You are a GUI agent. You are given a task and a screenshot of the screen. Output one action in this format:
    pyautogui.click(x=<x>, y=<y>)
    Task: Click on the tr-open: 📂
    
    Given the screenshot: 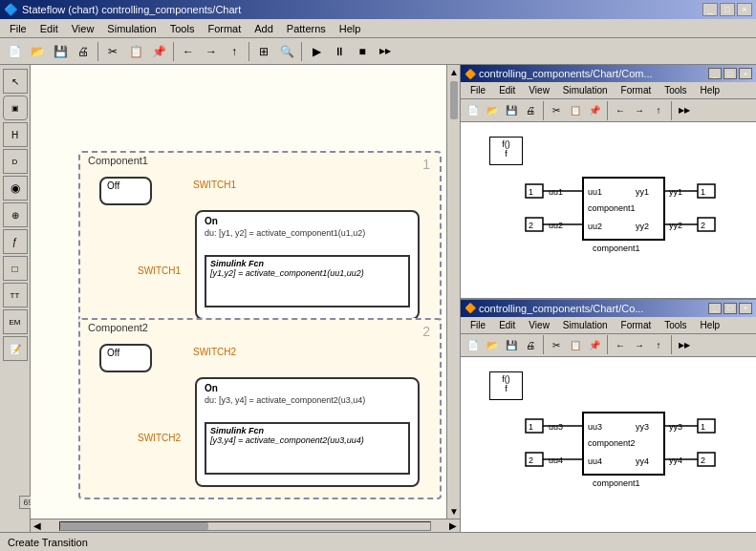 What is the action you would take?
    pyautogui.click(x=492, y=111)
    